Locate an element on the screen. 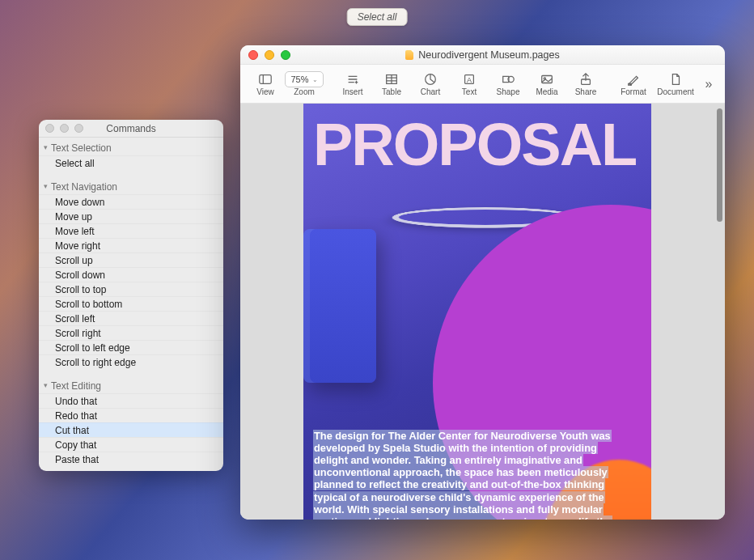 This screenshot has height=560, width=754. media-icon is located at coordinates (547, 79).